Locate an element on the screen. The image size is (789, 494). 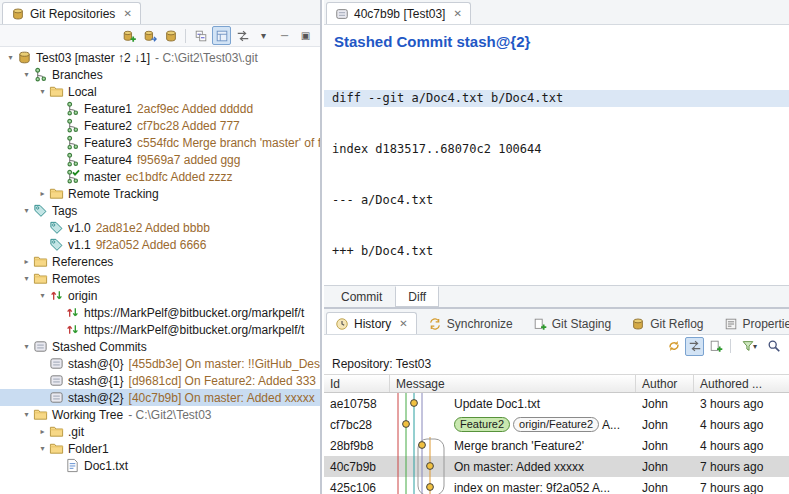
commit-message: Update Doc1.txt is located at coordinates (497, 404).